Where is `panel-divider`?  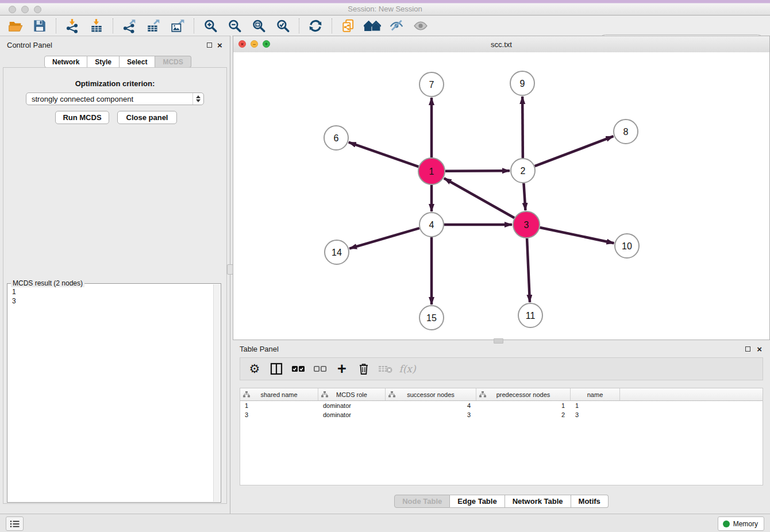 panel-divider is located at coordinates (231, 275).